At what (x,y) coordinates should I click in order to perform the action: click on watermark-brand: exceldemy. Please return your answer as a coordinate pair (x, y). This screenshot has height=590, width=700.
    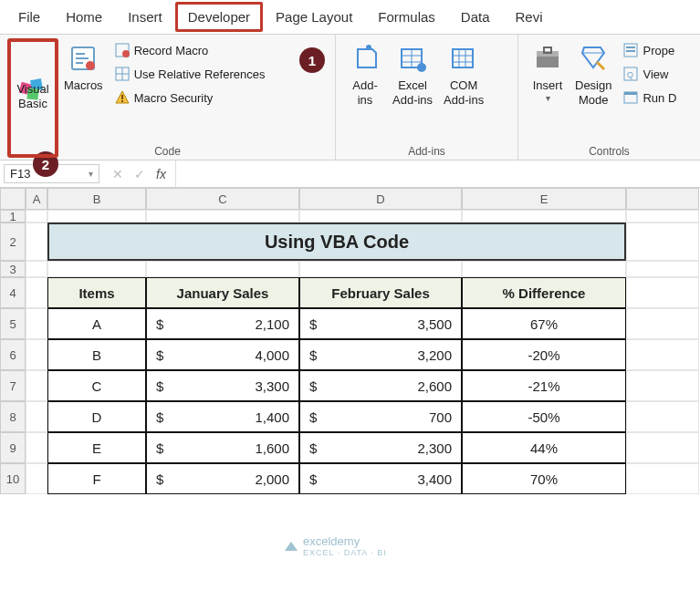
    Looking at the image, I should click on (345, 542).